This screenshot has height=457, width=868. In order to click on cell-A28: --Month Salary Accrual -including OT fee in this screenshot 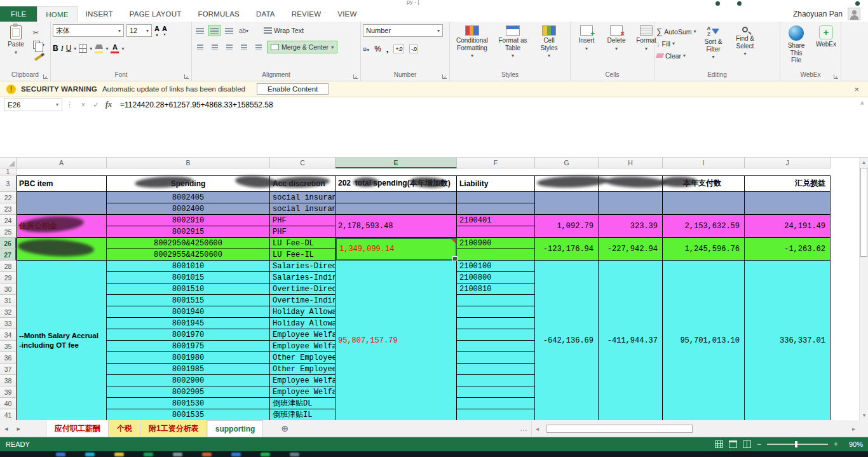, I will do `click(62, 341)`.